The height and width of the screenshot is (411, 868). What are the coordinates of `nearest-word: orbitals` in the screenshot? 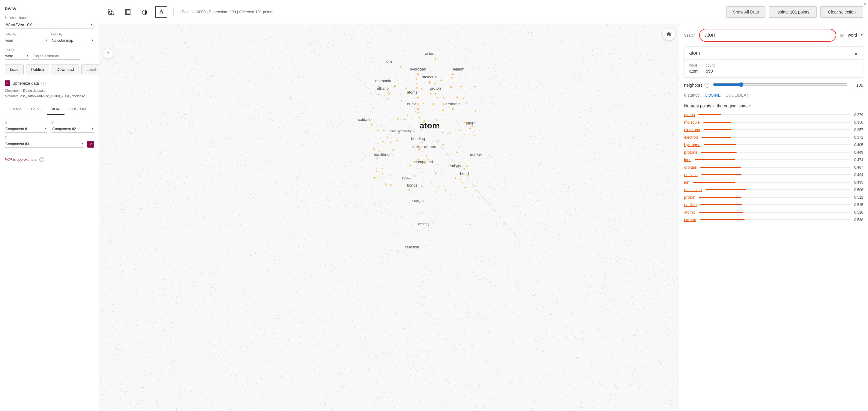 It's located at (690, 167).